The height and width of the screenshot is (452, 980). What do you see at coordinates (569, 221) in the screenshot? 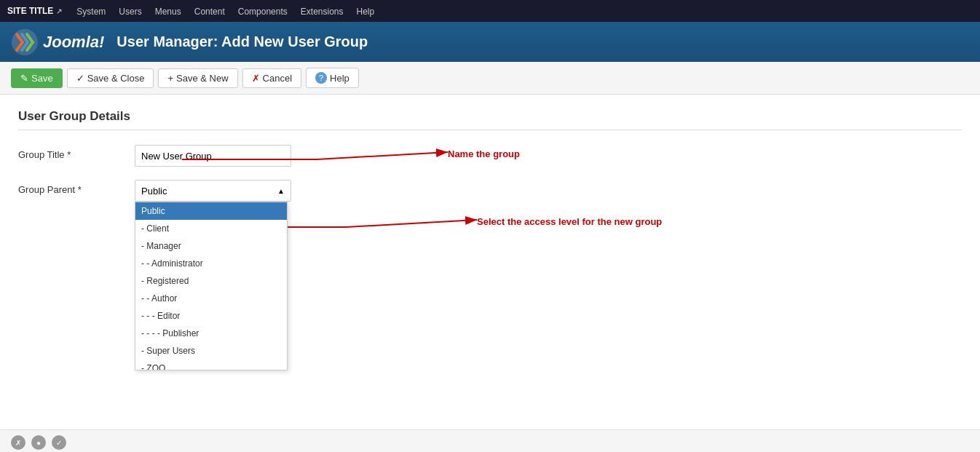
I see `access-level-label: Select the access level for the new grou…` at bounding box center [569, 221].